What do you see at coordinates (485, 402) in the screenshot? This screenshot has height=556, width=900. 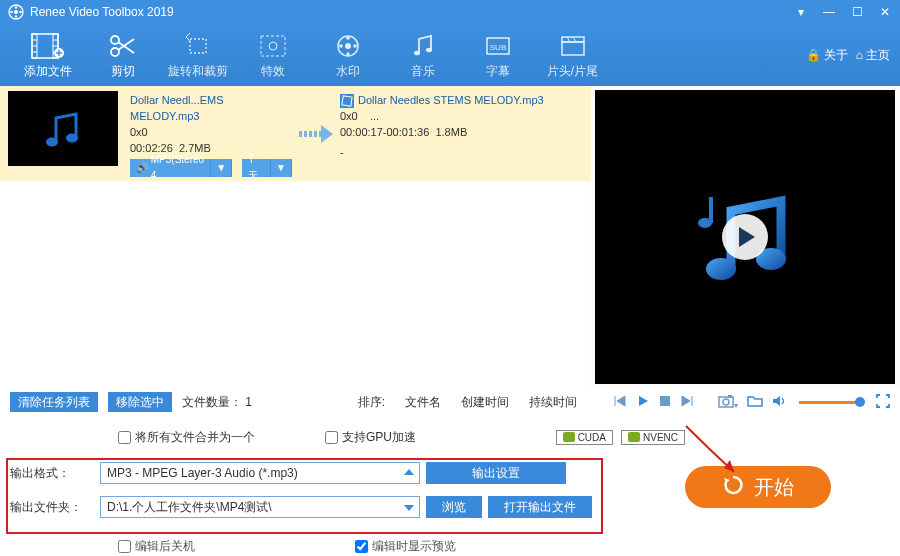 I see `sort-by-ctime: 创建时间` at bounding box center [485, 402].